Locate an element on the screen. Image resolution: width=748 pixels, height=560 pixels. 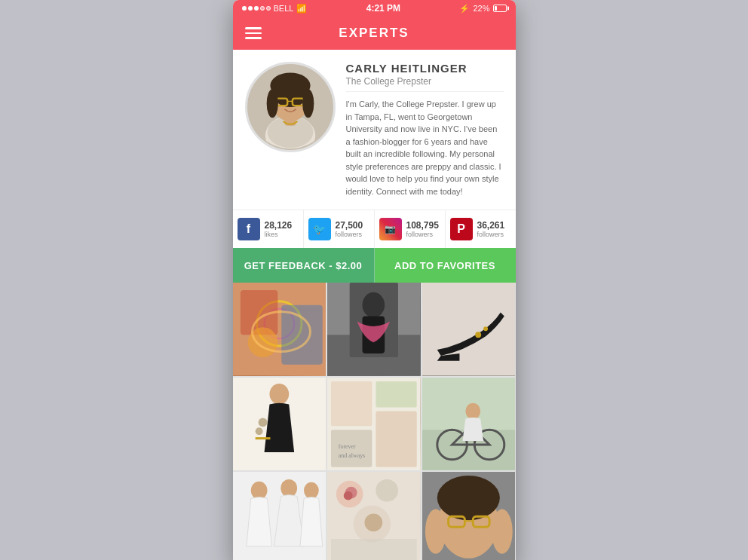
wifi-icon: 📶 is located at coordinates (302, 9).